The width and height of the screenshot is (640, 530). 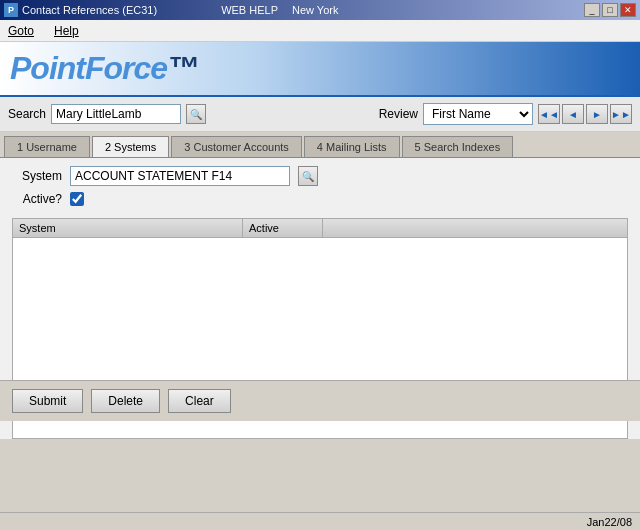 What do you see at coordinates (458, 146) in the screenshot?
I see `tab-search-indexes: 5 Search Indexes` at bounding box center [458, 146].